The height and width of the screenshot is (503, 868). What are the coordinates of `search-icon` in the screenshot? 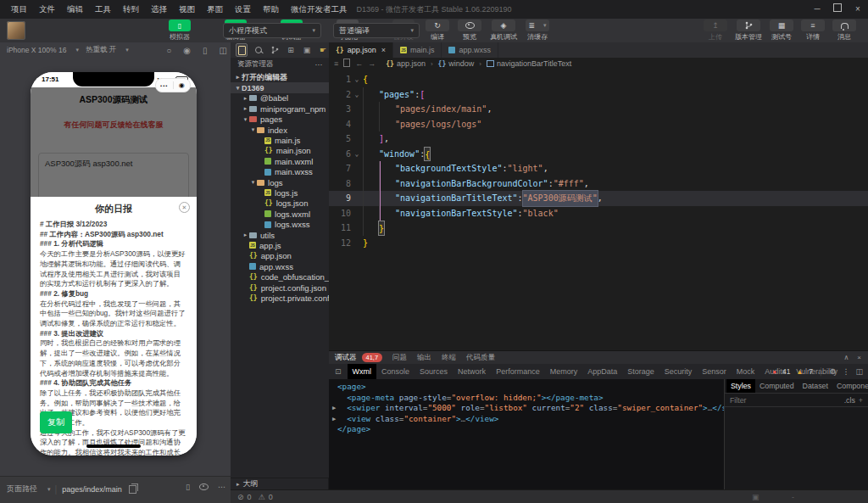 It's located at (259, 50).